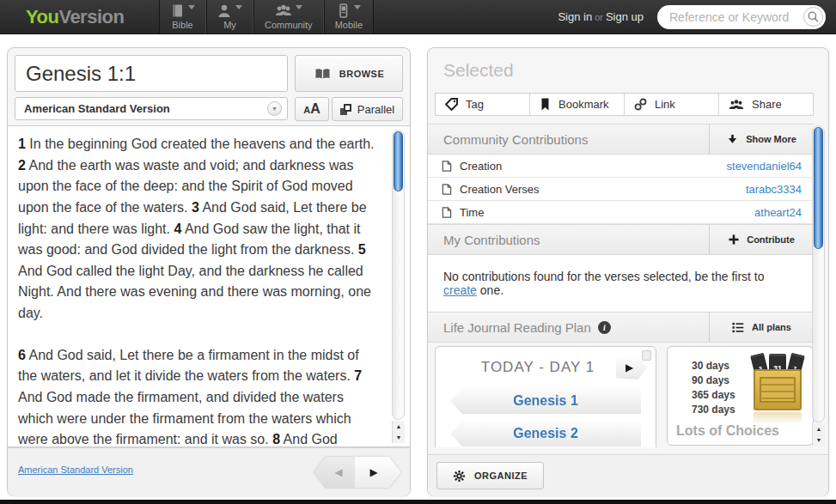  What do you see at coordinates (500, 189) in the screenshot?
I see `contribution-title: Creation Verses` at bounding box center [500, 189].